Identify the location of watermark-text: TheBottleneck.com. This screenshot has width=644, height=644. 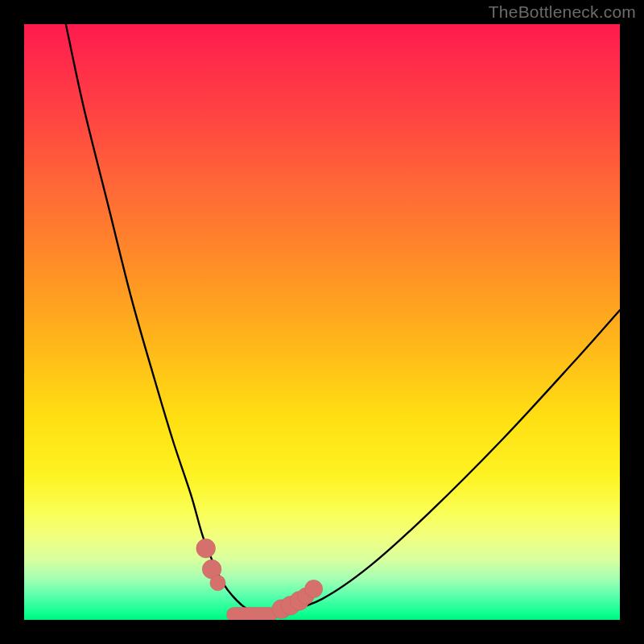
(562, 12).